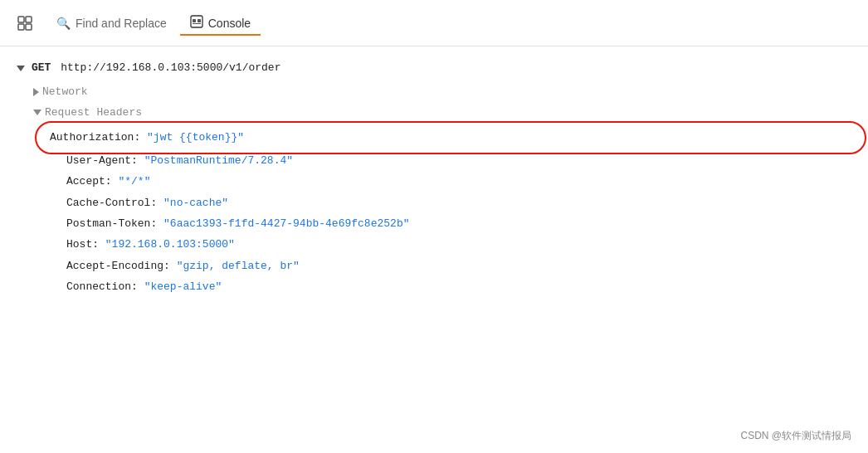  What do you see at coordinates (459, 244) in the screenshot?
I see `host-row: Host: "192.168.0.103:5000"` at bounding box center [459, 244].